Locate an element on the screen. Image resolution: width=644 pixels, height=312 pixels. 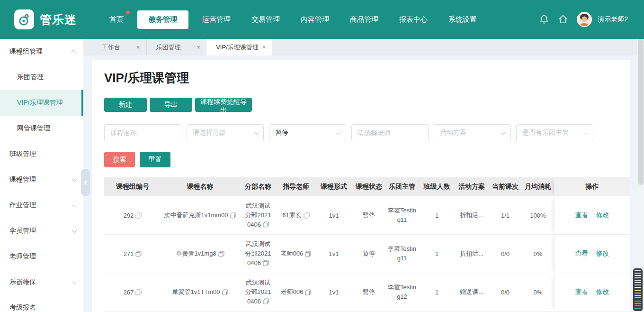
sidebar-item-instrument-maintenance: 乐器维保 is located at coordinates (42, 282).